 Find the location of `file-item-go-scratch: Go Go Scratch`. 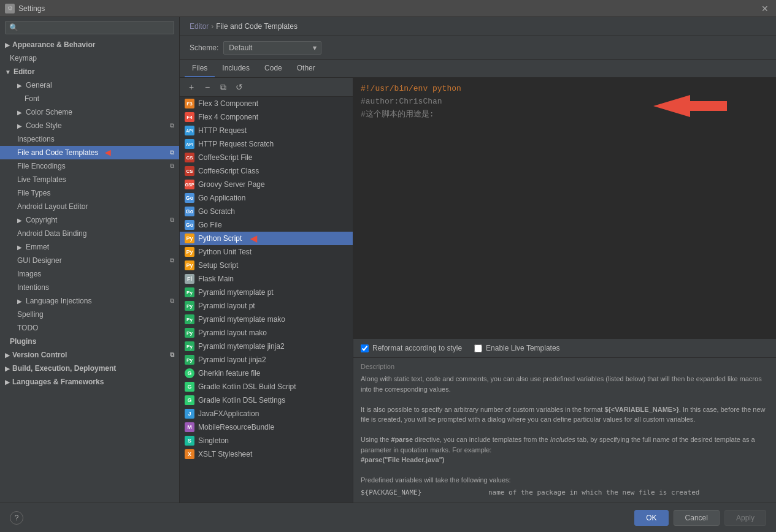

file-item-go-scratch: Go Go Scratch is located at coordinates (266, 211).